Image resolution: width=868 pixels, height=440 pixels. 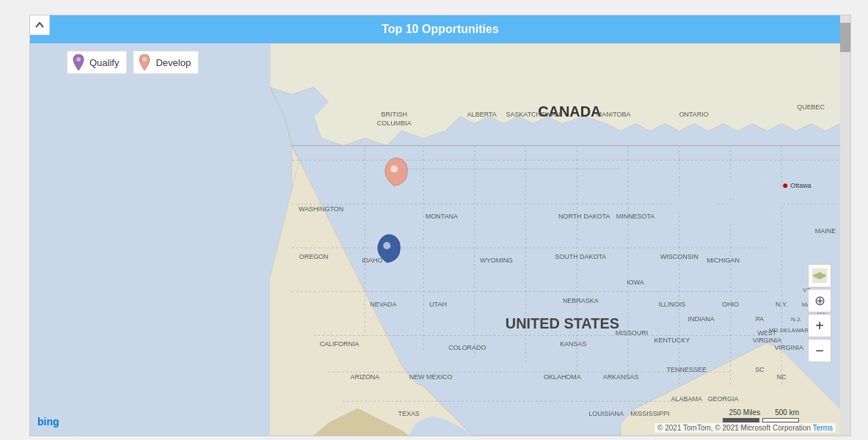 What do you see at coordinates (496, 260) in the screenshot?
I see `svg-text: WYOMING` at bounding box center [496, 260].